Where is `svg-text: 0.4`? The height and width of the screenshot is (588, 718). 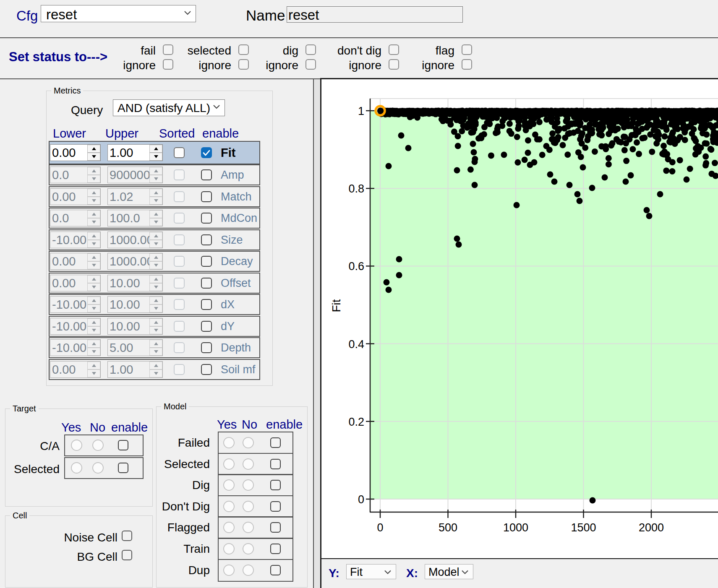 svg-text: 0.4 is located at coordinates (356, 344).